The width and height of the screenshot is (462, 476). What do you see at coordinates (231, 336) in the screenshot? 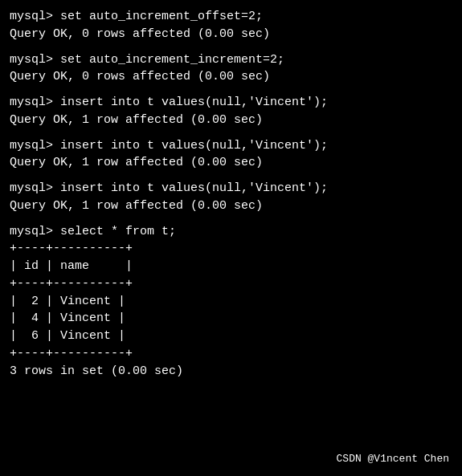
I see `table-data-row-3: | 6 | Vincent |` at bounding box center [231, 336].